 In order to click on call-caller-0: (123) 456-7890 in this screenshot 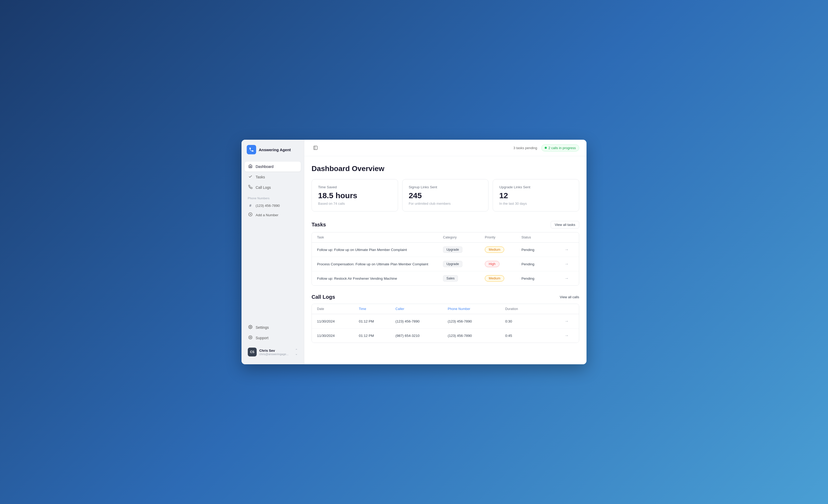, I will do `click(421, 321)`.